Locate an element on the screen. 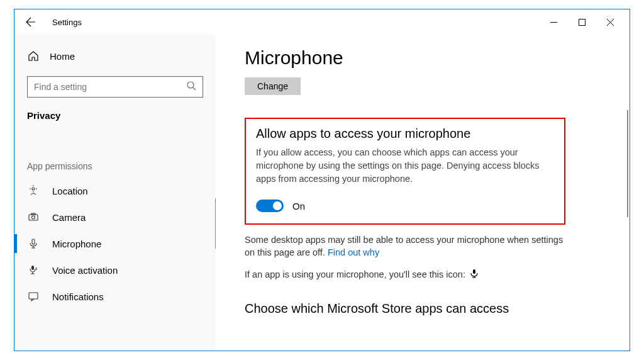 The width and height of the screenshot is (644, 360). arrow-left-icon is located at coordinates (31, 22).